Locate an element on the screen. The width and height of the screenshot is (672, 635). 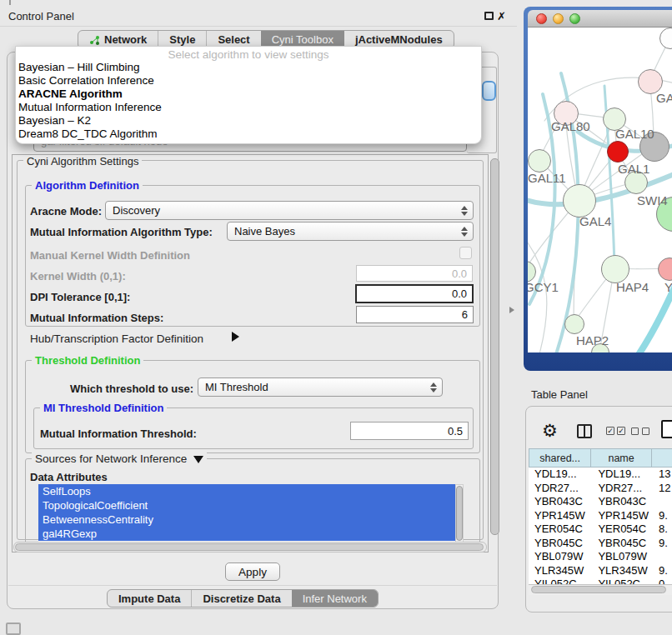
table-panel-title: Table Panel is located at coordinates (559, 395).